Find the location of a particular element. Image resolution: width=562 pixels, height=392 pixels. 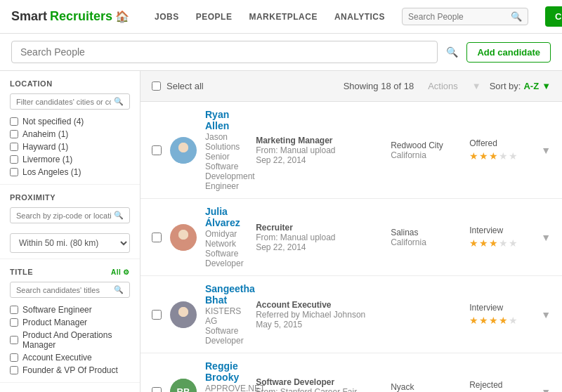

proximity-select: Within 50 mi. (80 km) is located at coordinates (70, 243).